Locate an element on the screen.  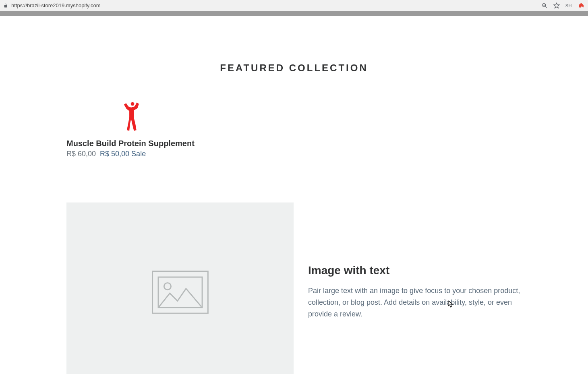
image-placeholder-icon is located at coordinates (180, 292).